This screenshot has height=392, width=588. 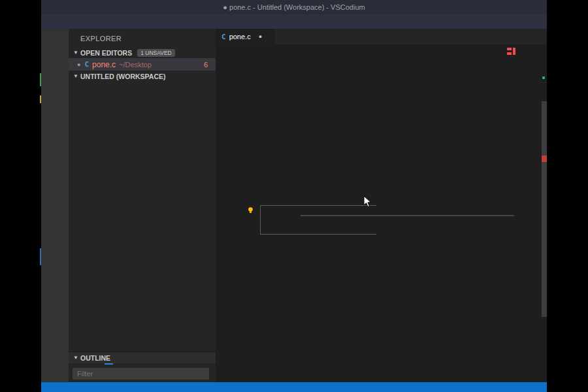 What do you see at coordinates (542, 37) in the screenshot?
I see `editor-actions` at bounding box center [542, 37].